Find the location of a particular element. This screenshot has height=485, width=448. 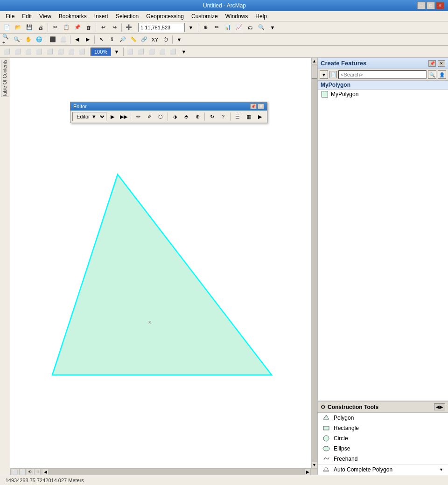

find-btn: 🔍 is located at coordinates (261, 28).